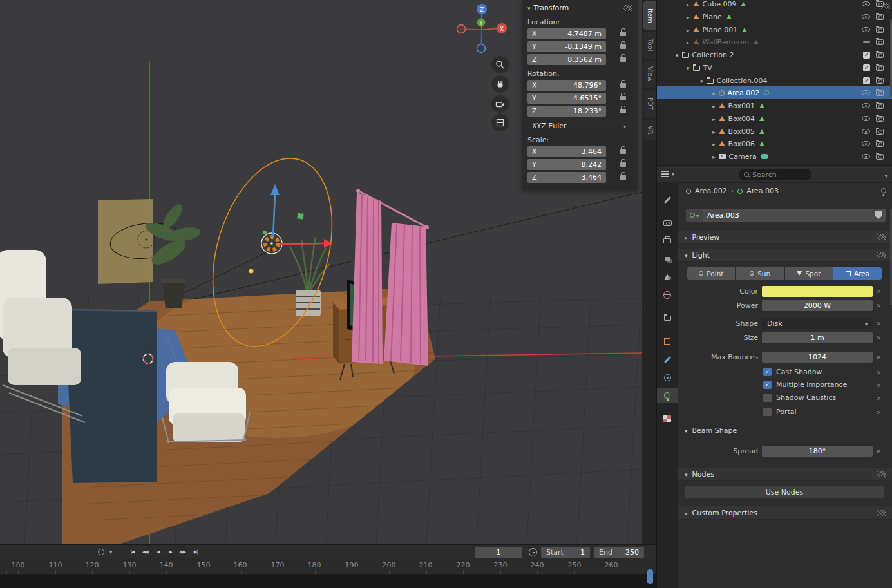  What do you see at coordinates (667, 223) in the screenshot?
I see `tab-render-icon` at bounding box center [667, 223].